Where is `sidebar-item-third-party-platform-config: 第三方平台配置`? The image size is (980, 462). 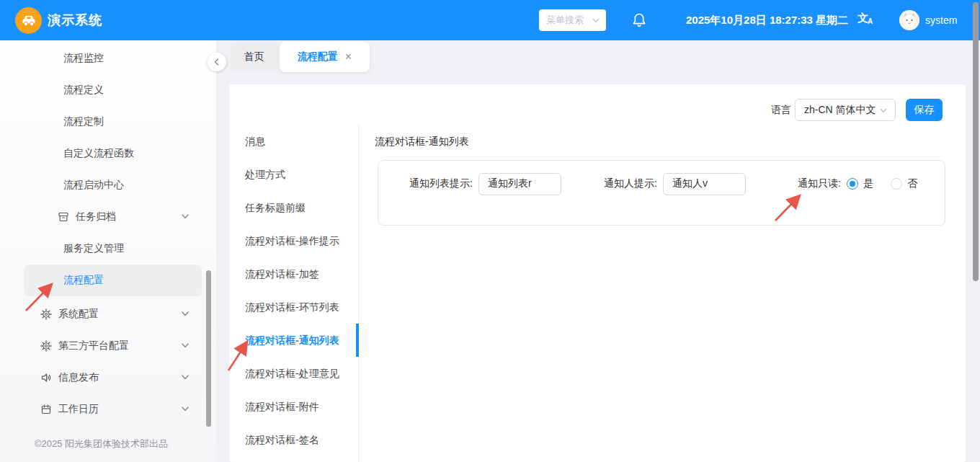
sidebar-item-third-party-platform-config: 第三方平台配置 is located at coordinates (108, 346).